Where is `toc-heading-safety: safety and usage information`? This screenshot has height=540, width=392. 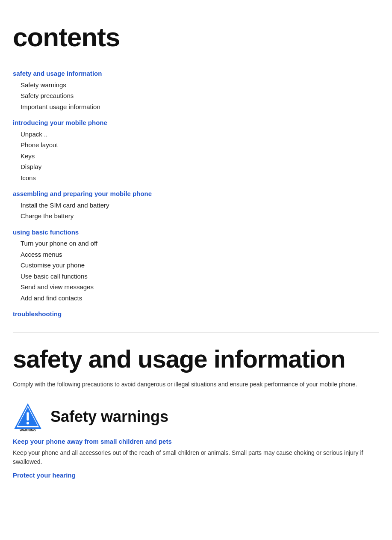
toc-heading-safety: safety and usage information is located at coordinates (196, 74).